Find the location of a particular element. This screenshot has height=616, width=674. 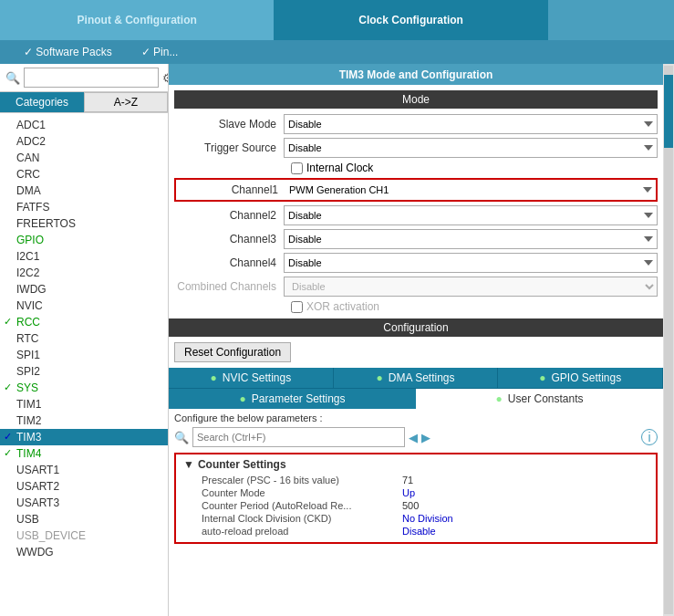

param-name: Counter Mode is located at coordinates (293, 493).